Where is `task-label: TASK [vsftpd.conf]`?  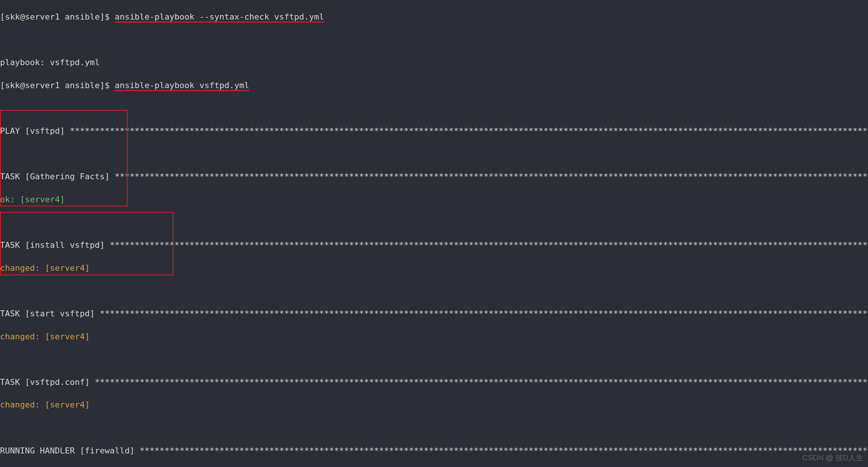 task-label: TASK [vsftpd.conf] is located at coordinates (47, 382).